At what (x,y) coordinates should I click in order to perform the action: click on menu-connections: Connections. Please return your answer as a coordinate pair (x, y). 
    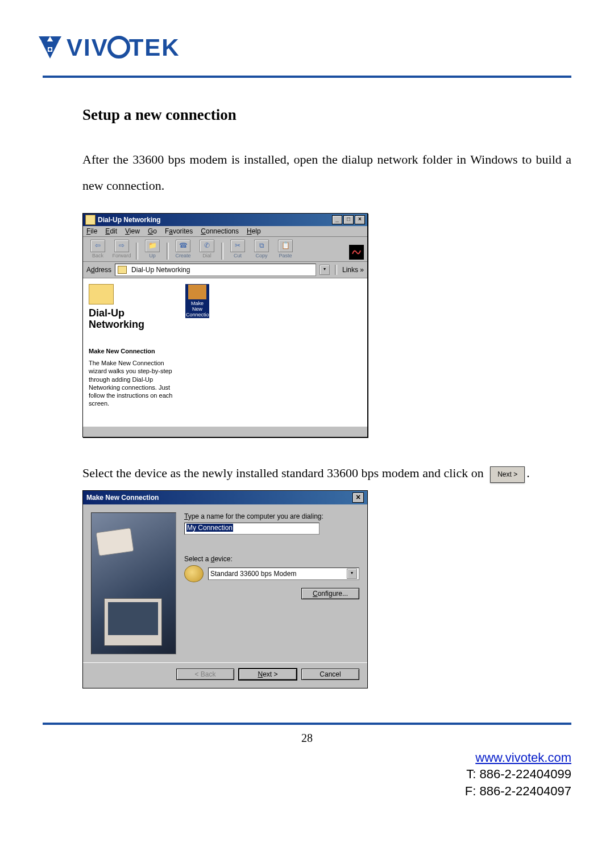
    Looking at the image, I should click on (219, 231).